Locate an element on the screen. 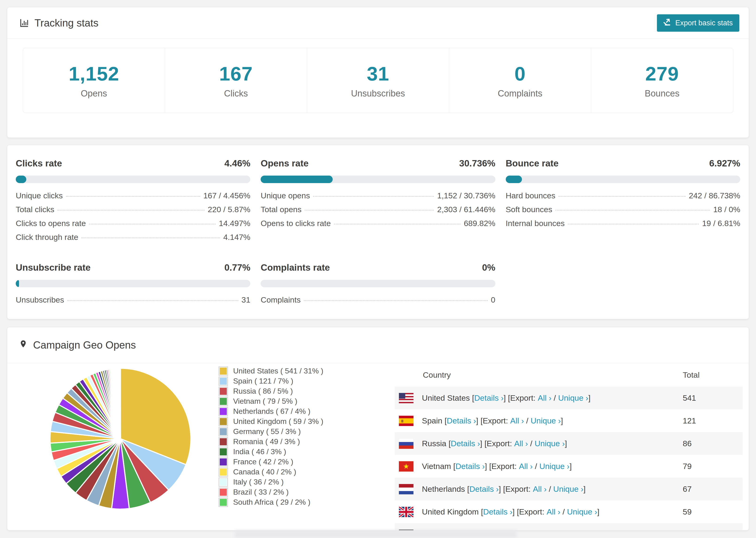 The image size is (756, 538). legend-label: France ( 42 / 2% ) is located at coordinates (263, 462).